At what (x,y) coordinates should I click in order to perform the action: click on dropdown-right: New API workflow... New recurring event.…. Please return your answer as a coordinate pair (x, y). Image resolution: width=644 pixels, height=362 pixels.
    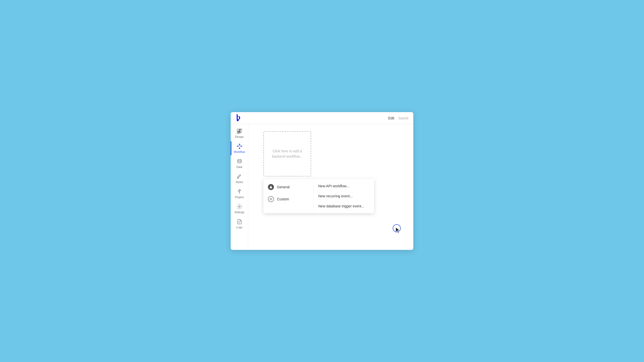
    Looking at the image, I should click on (344, 196).